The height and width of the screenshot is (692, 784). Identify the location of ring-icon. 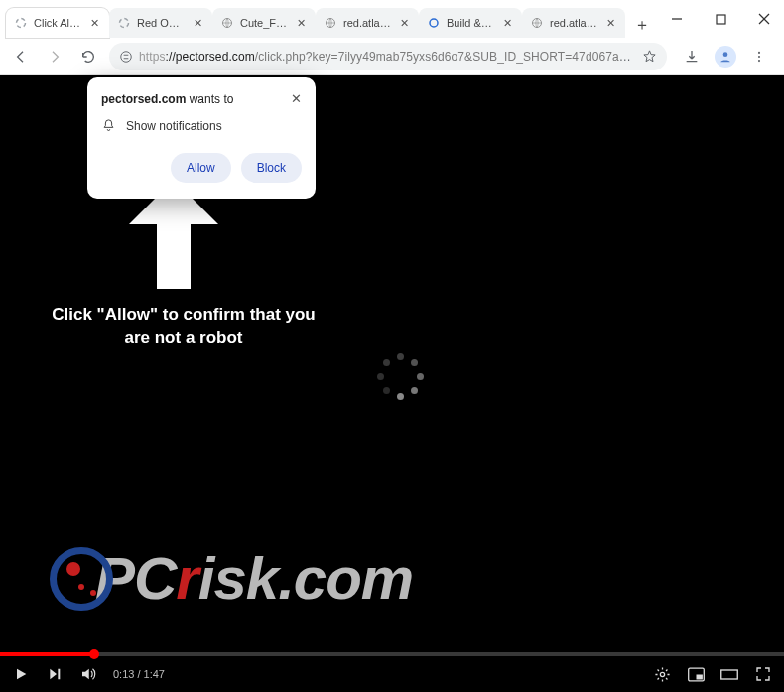
(434, 23).